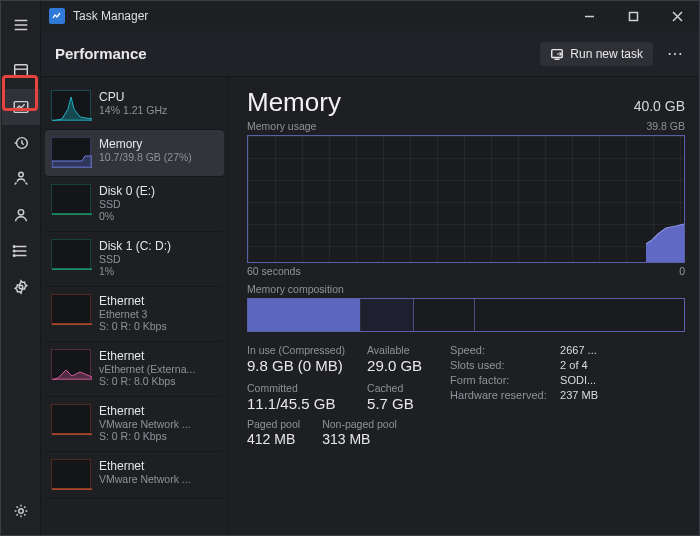 The width and height of the screenshot is (700, 536). Describe the element at coordinates (21, 251) in the screenshot. I see `details-icon` at that location.